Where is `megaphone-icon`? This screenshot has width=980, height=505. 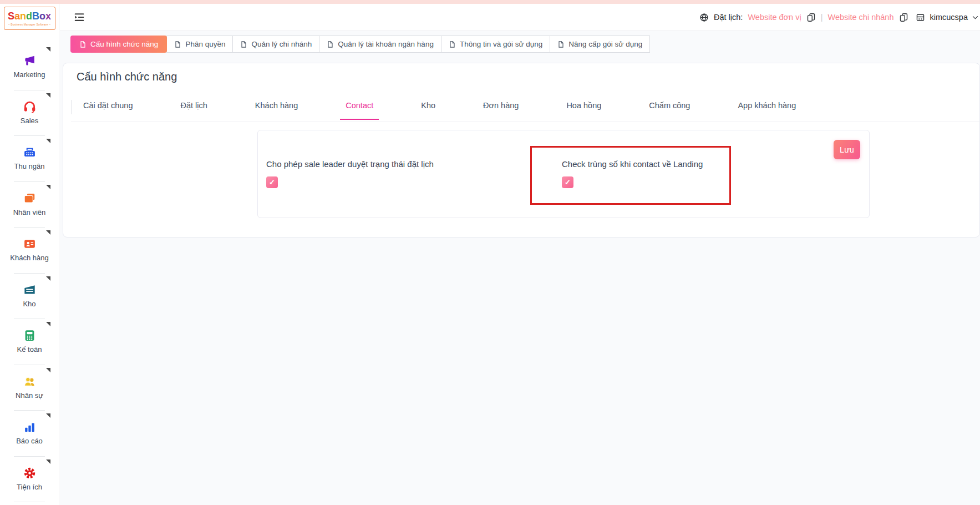
megaphone-icon is located at coordinates (30, 61).